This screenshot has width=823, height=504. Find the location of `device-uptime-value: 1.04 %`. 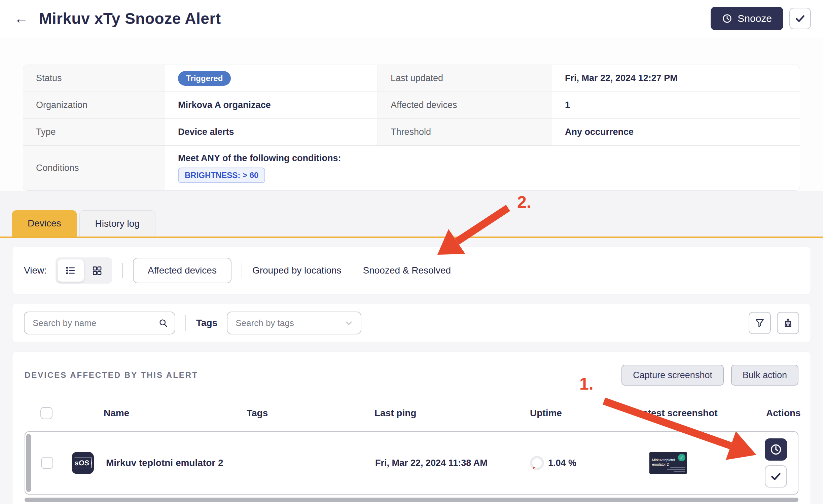

device-uptime-value: 1.04 % is located at coordinates (562, 463).